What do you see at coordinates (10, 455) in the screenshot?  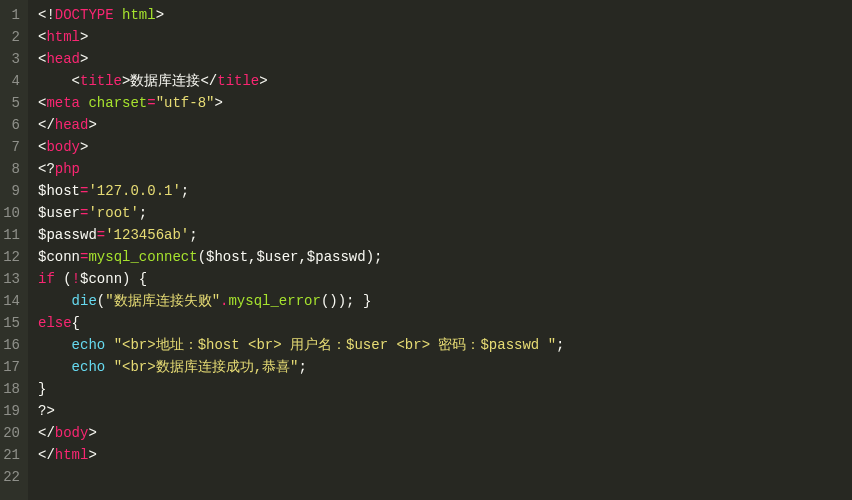 I see `line-number: 21` at bounding box center [10, 455].